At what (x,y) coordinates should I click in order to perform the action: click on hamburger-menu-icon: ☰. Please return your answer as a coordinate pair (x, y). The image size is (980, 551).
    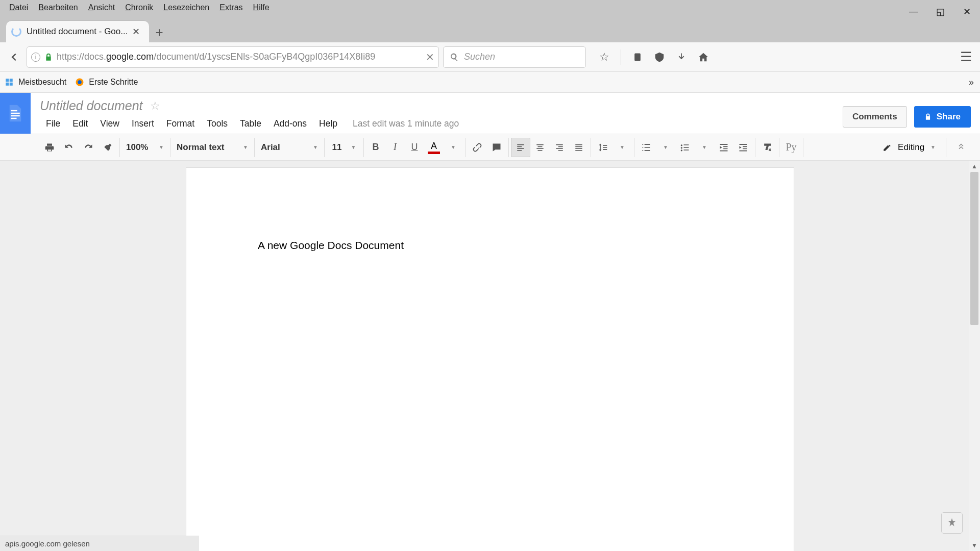
    Looking at the image, I should click on (966, 57).